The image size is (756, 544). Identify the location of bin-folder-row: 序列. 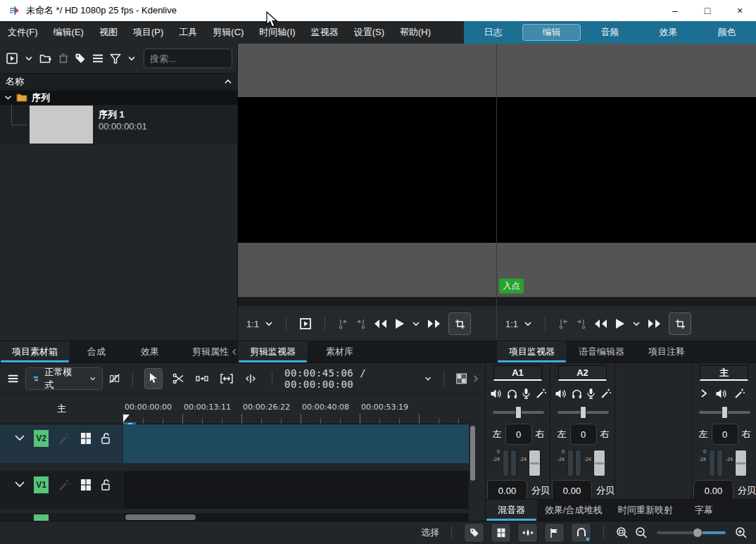
(119, 97).